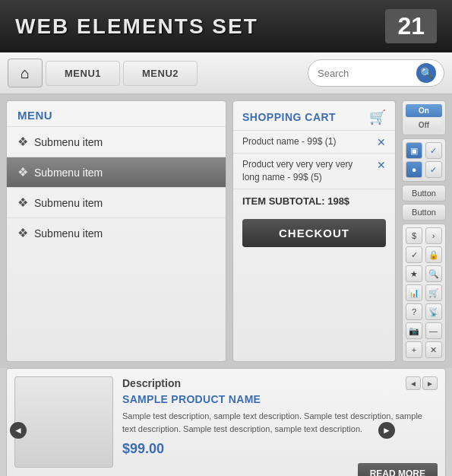 This screenshot has height=476, width=452. I want to click on icon-plus: +, so click(414, 350).